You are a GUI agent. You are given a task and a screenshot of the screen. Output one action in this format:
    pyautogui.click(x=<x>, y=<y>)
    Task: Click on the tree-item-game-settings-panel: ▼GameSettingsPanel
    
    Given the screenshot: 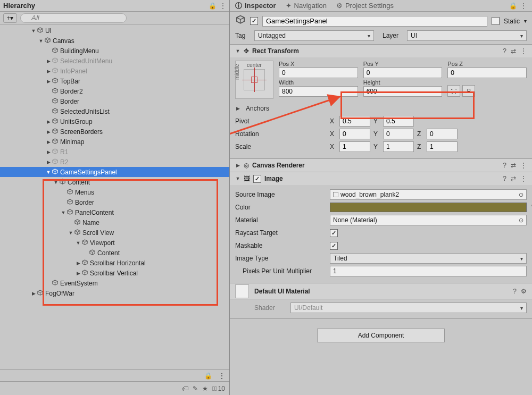 What is the action you would take?
    pyautogui.click(x=115, y=172)
    